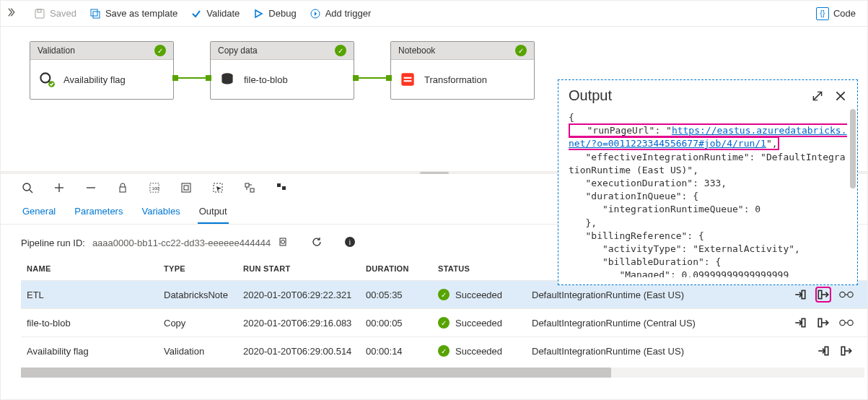 This screenshot has height=400, width=868. I want to click on col-status: STATUS, so click(479, 269).